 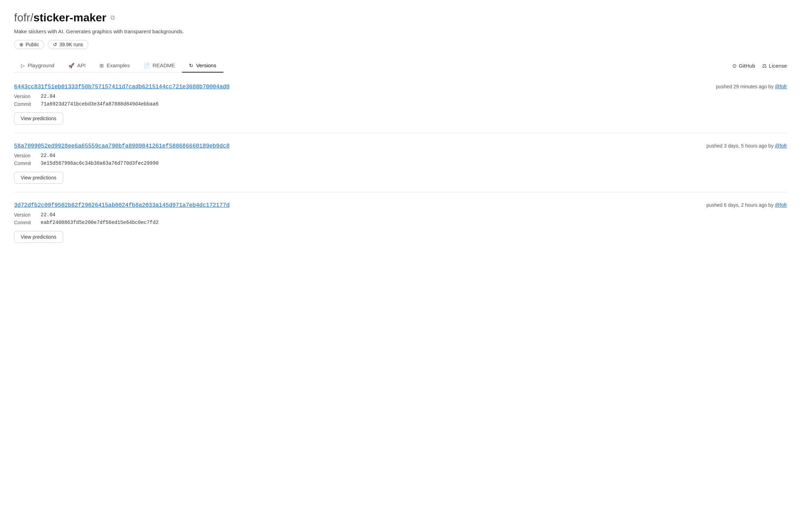 I want to click on tab-playground: ▷ Playground, so click(x=38, y=66).